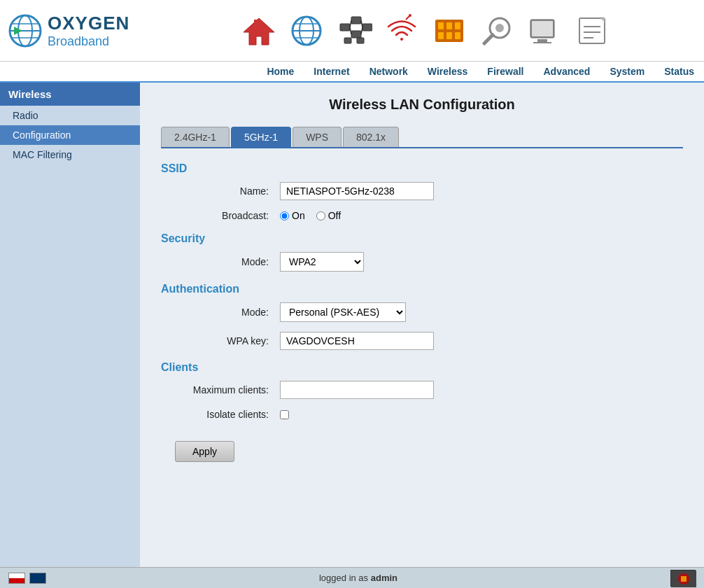  What do you see at coordinates (17, 578) in the screenshot?
I see `flag-pl` at bounding box center [17, 578].